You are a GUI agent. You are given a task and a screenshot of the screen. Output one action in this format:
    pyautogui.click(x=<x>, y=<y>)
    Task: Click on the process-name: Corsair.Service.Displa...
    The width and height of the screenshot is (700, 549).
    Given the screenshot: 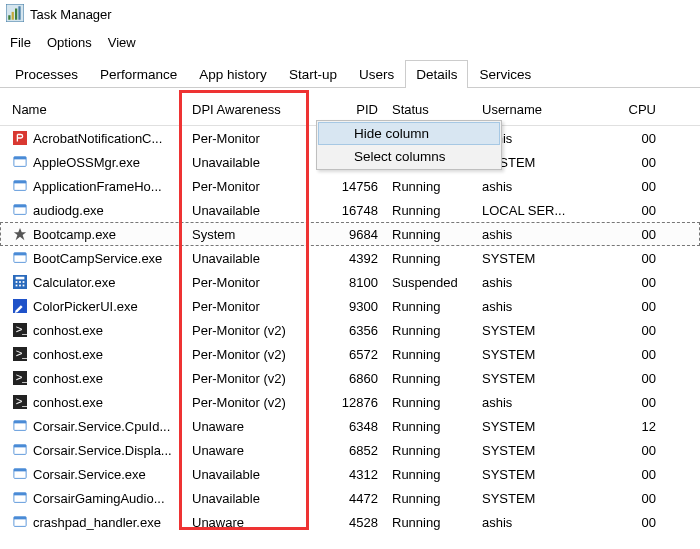 What is the action you would take?
    pyautogui.click(x=102, y=450)
    